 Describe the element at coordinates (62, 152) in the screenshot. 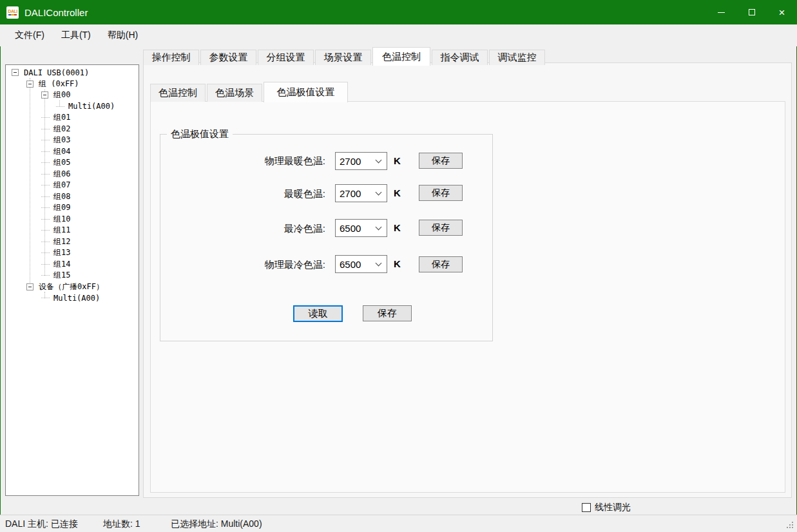

I see `tree-item-label: 组04` at that location.